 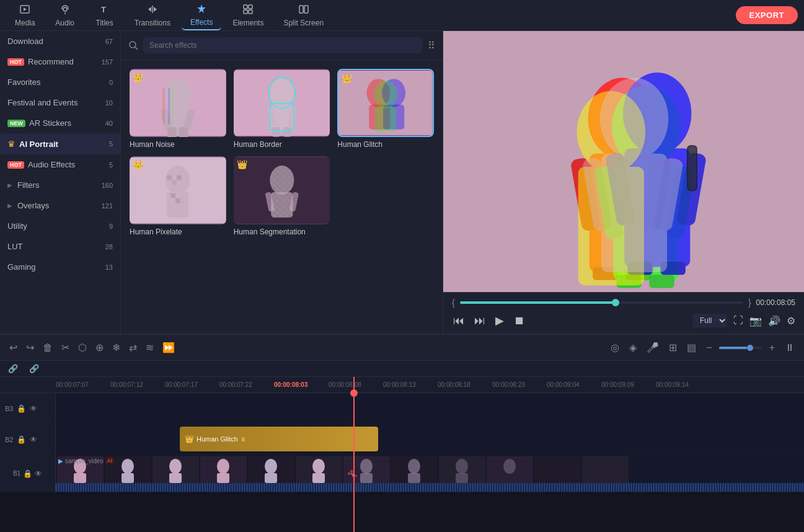 I want to click on sidebar-overlays-label: Overlays, so click(x=33, y=206).